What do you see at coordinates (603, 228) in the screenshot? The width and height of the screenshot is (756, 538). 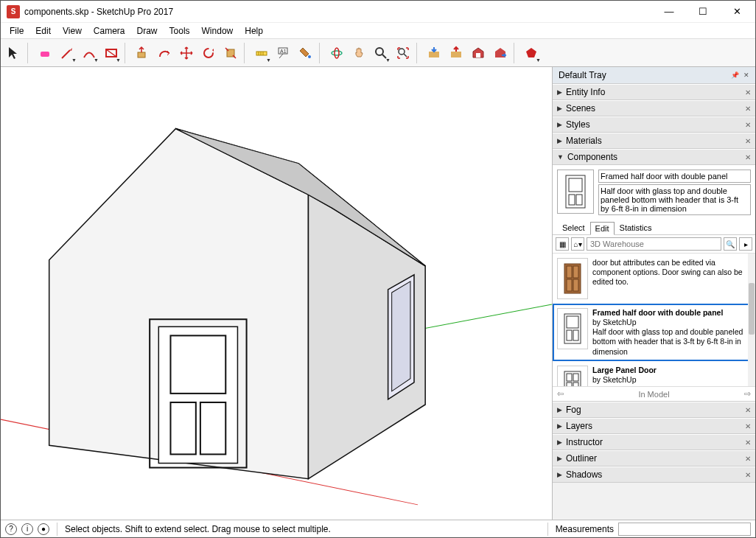 I see `tab-edit: Edit` at bounding box center [603, 228].